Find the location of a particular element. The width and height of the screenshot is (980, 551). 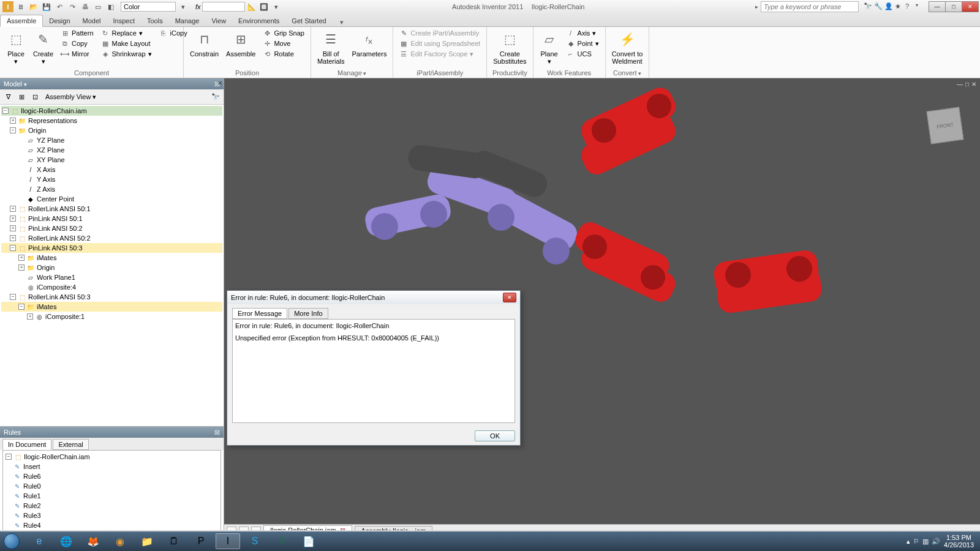

tree-node-icomp1: +◎iComposite:1 is located at coordinates (111, 317).